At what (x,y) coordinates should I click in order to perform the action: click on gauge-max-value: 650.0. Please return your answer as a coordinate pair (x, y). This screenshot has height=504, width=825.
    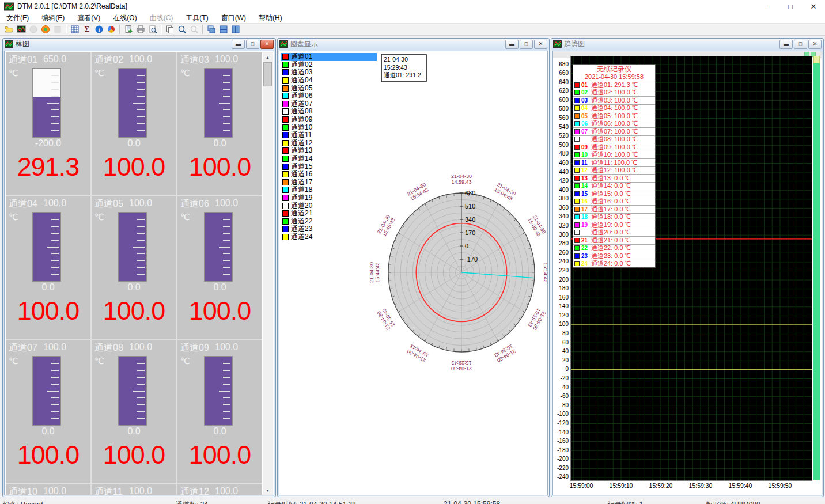
    Looking at the image, I should click on (55, 59).